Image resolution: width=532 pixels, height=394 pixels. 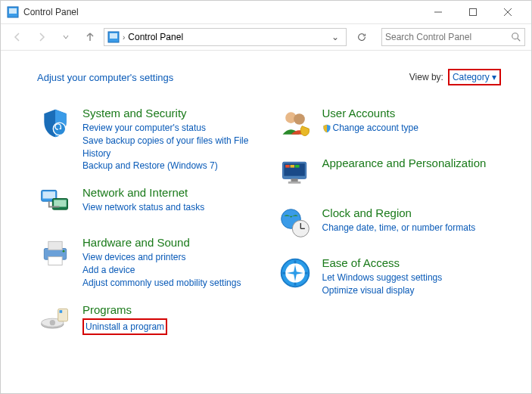 What do you see at coordinates (295, 175) in the screenshot?
I see `monitor-icon` at bounding box center [295, 175].